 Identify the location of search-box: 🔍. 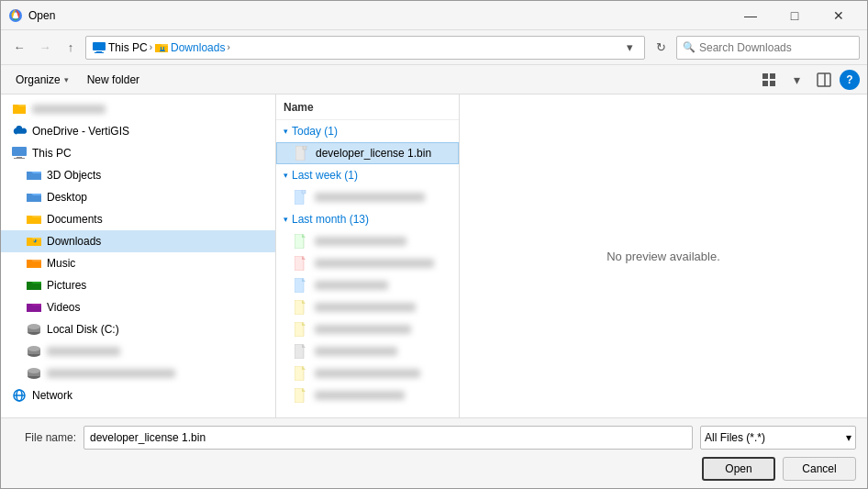
(768, 48).